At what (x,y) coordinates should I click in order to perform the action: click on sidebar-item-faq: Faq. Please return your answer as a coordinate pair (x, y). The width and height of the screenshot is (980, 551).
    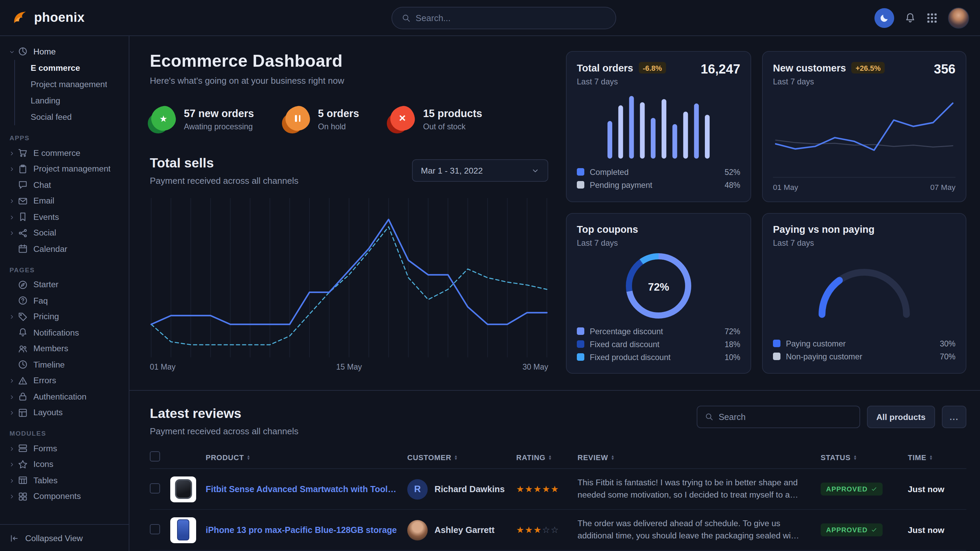
    Looking at the image, I should click on (64, 301).